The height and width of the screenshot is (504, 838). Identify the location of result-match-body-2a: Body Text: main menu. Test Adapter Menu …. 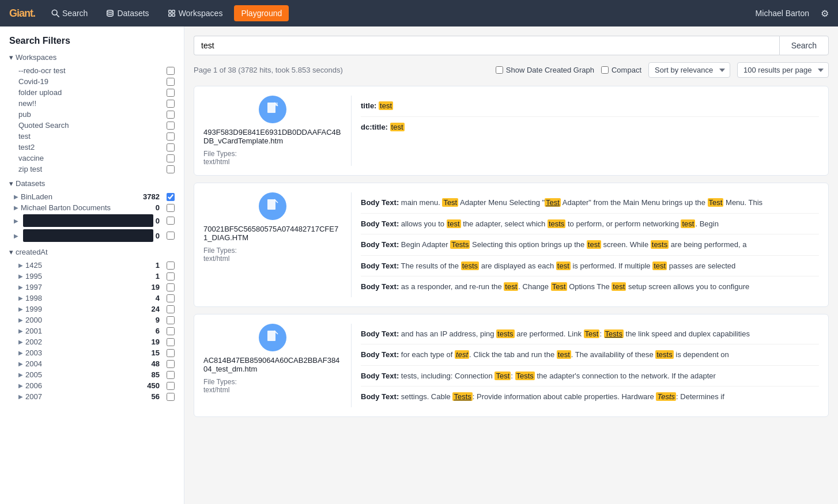
(590, 203).